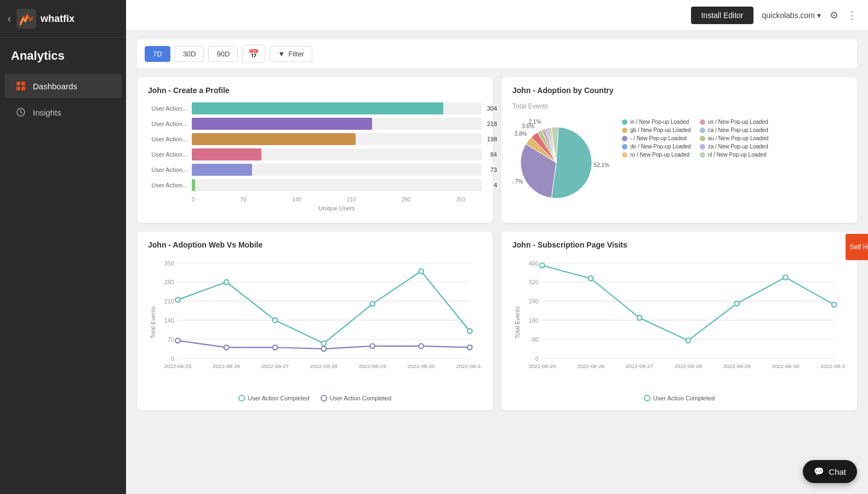 Image resolution: width=868 pixels, height=494 pixels. Describe the element at coordinates (63, 86) in the screenshot. I see `sidebar-item-dashboards: Dashboards` at that location.